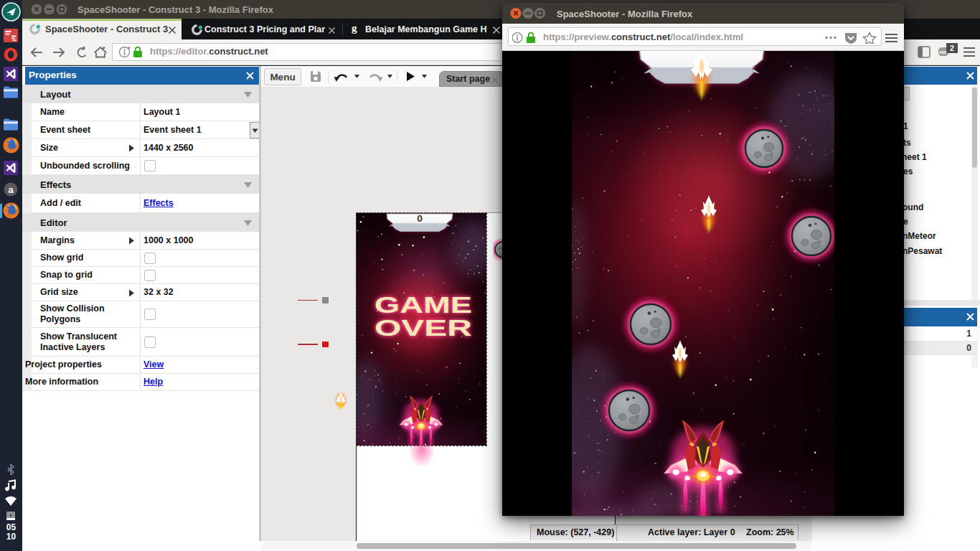  I want to click on svg-text: a, so click(11, 189).